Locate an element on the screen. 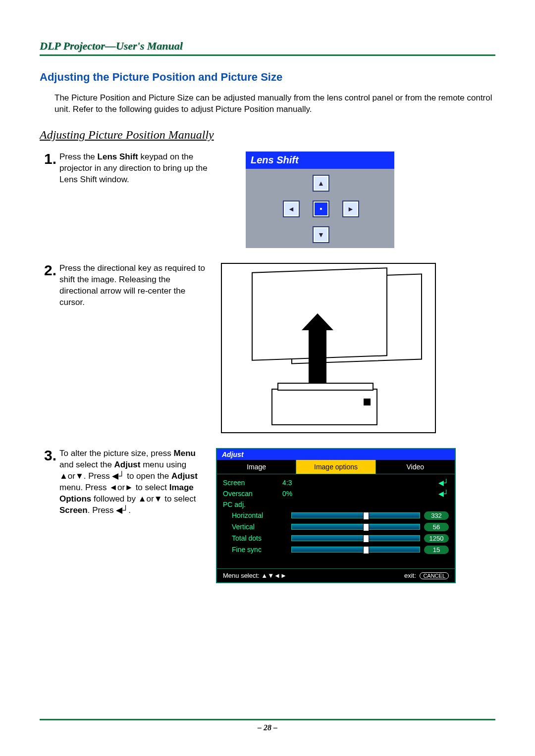 This screenshot has height=756, width=535. osd-overscan-value: 0% is located at coordinates (300, 494).